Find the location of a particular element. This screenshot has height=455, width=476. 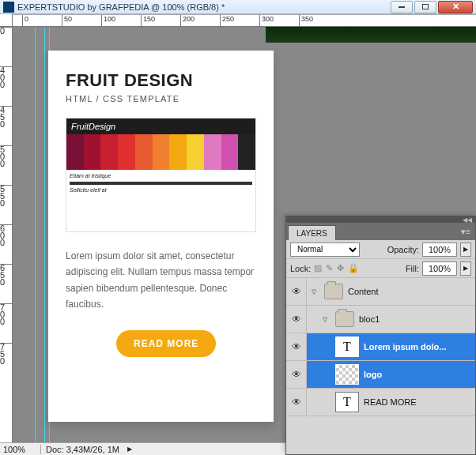

ruler-tick: 350 is located at coordinates (306, 21).